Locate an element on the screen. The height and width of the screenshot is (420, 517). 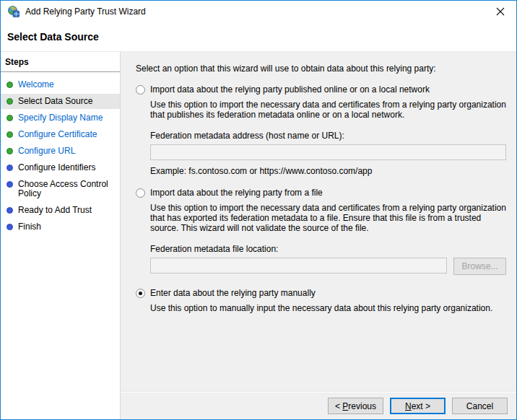
previous-button: < Previous is located at coordinates (355, 406).